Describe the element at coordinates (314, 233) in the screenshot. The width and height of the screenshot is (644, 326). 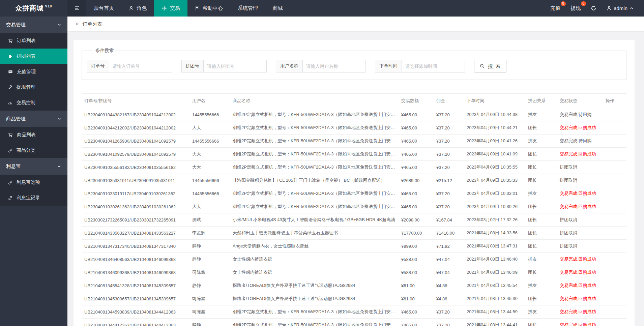
I see `cell-product: 天然和田玉手链男款圆珠碧玉手串菠菜绿玉石玉器证书` at that location.